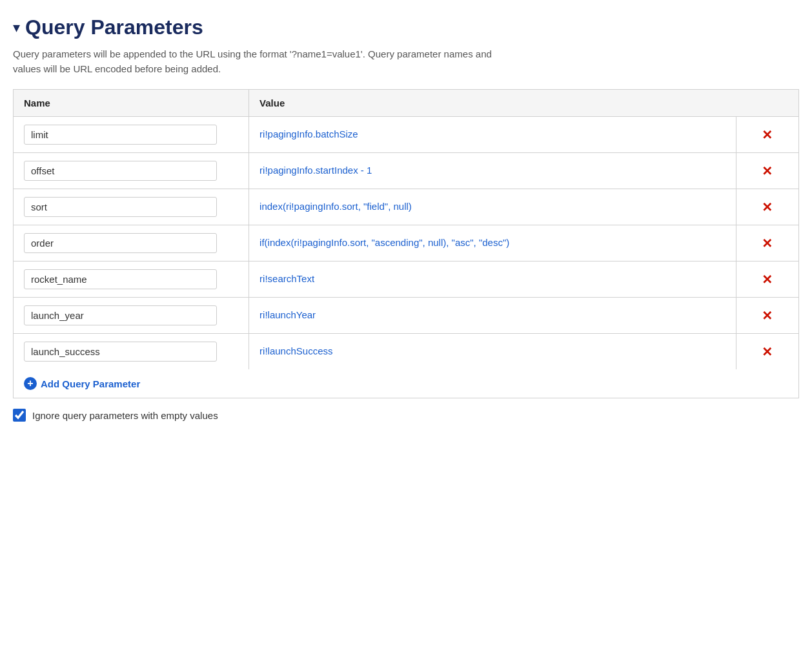  I want to click on add-param-cell: + Add Query Parameter, so click(407, 384).